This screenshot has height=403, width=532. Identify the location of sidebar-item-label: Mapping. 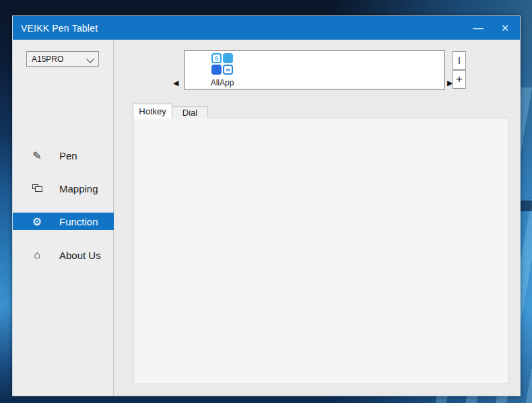
(79, 188).